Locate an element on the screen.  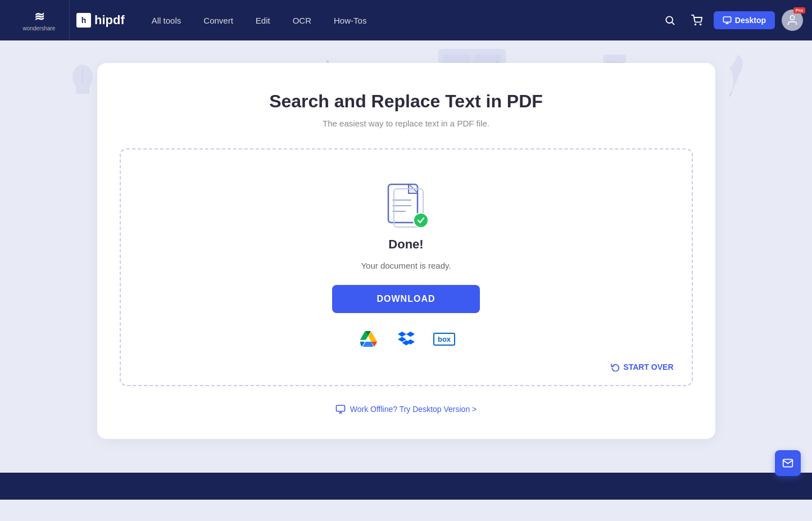
desktop-button: Desktop is located at coordinates (744, 20).